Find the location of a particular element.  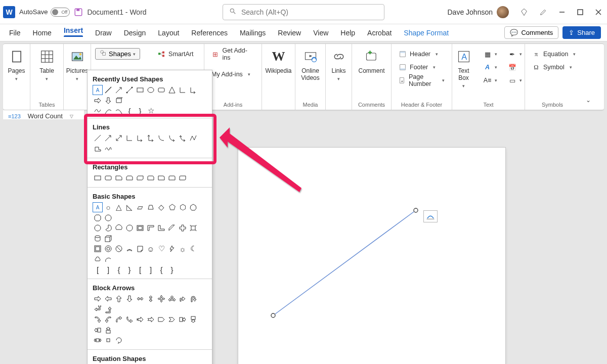

pages-button: Pages▾ is located at coordinates (16, 65).